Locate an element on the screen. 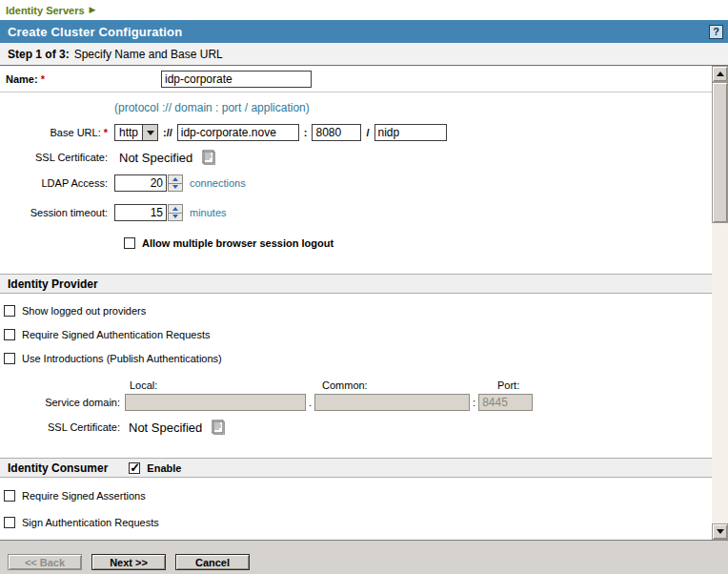 The width and height of the screenshot is (728, 574). name-input is located at coordinates (236, 79).